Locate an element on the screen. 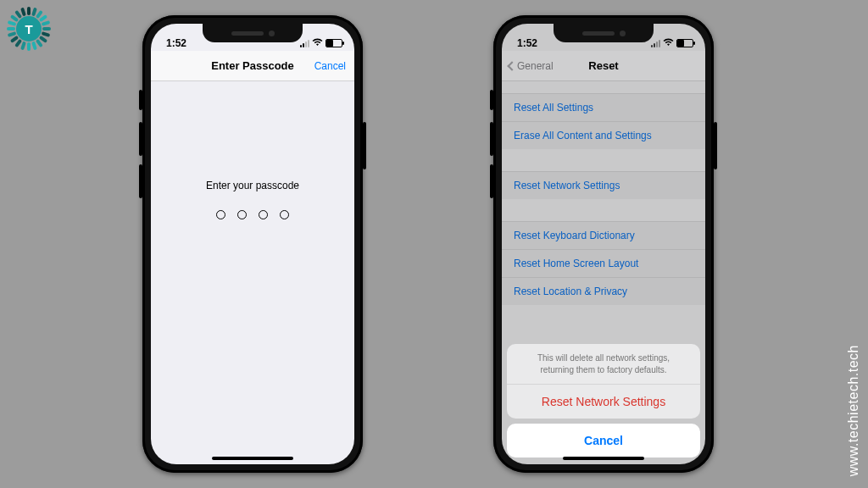 The width and height of the screenshot is (868, 488). reset-option-row: Reset Home Screen Layout is located at coordinates (604, 264).